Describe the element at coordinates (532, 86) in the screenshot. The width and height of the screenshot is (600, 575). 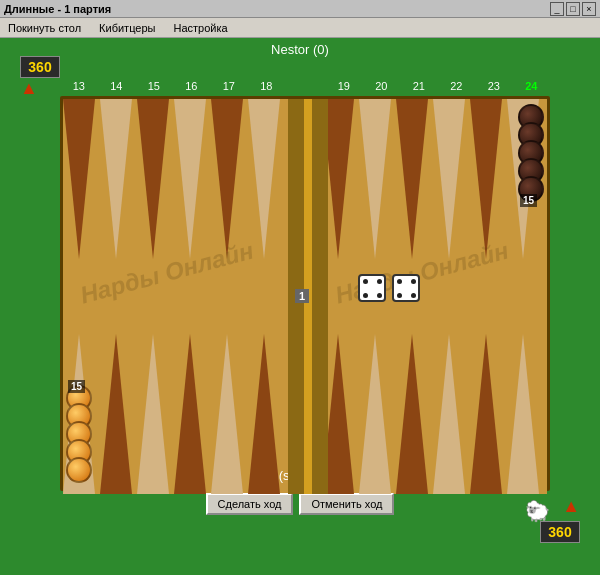
I see `label-24: 24` at that location.